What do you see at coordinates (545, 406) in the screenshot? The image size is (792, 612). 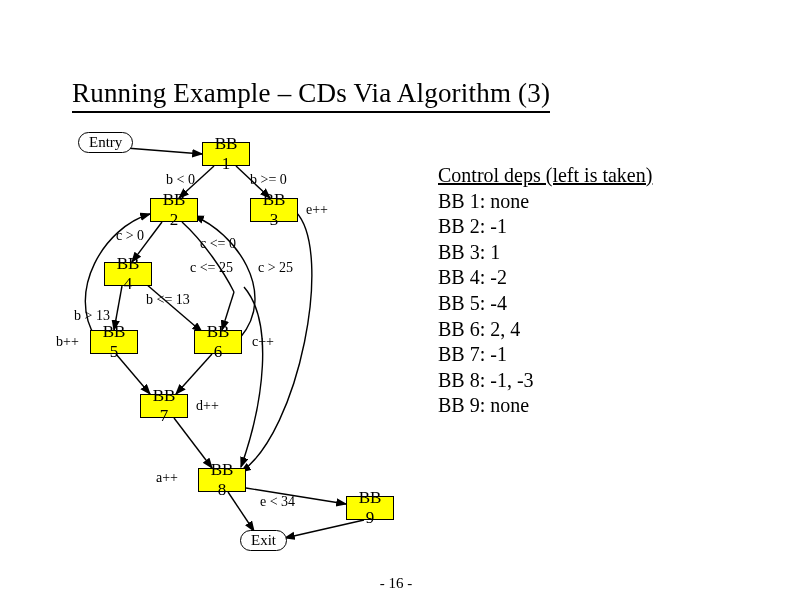 I see `control-deps-line: BB 9: none` at bounding box center [545, 406].